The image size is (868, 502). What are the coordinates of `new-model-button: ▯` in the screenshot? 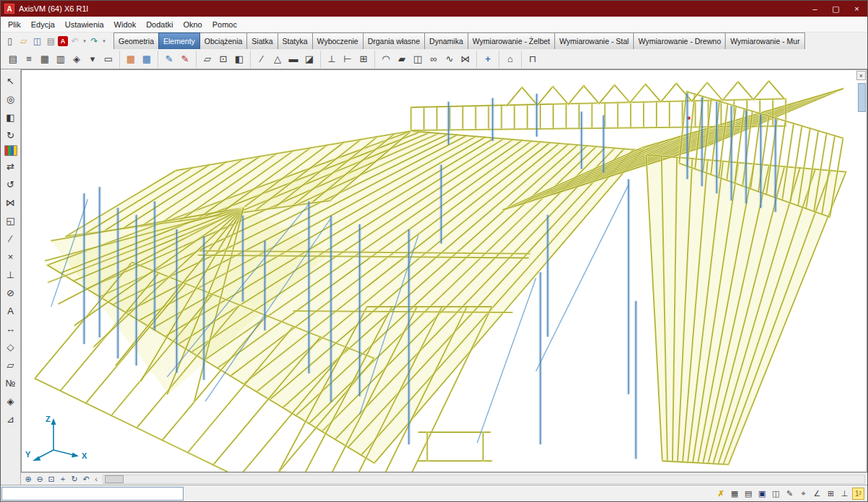 It's located at (10, 40).